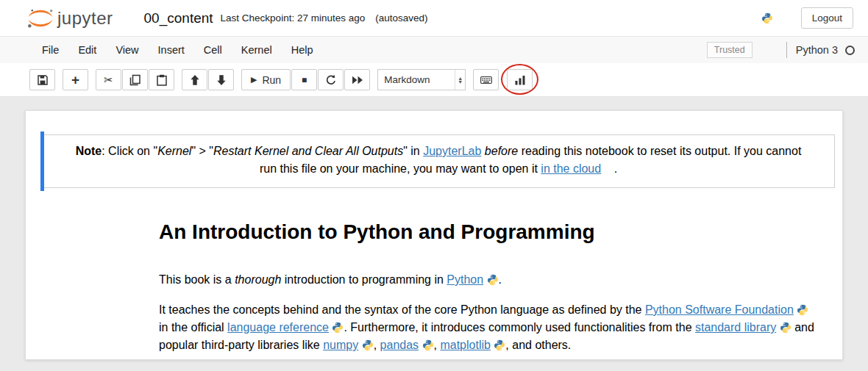 Image resolution: width=868 pixels, height=371 pixels. Describe the element at coordinates (520, 79) in the screenshot. I see `chart-button-wrap` at that location.